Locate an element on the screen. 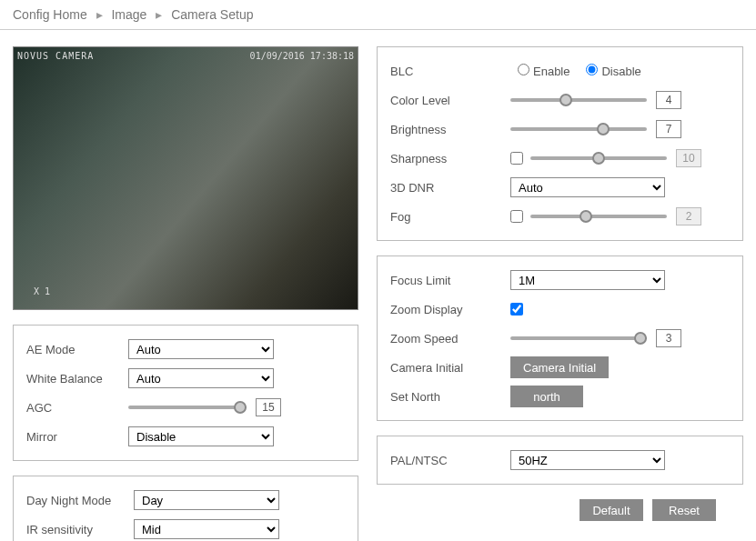  breadcrumb-config-home: Config Home is located at coordinates (50, 15).